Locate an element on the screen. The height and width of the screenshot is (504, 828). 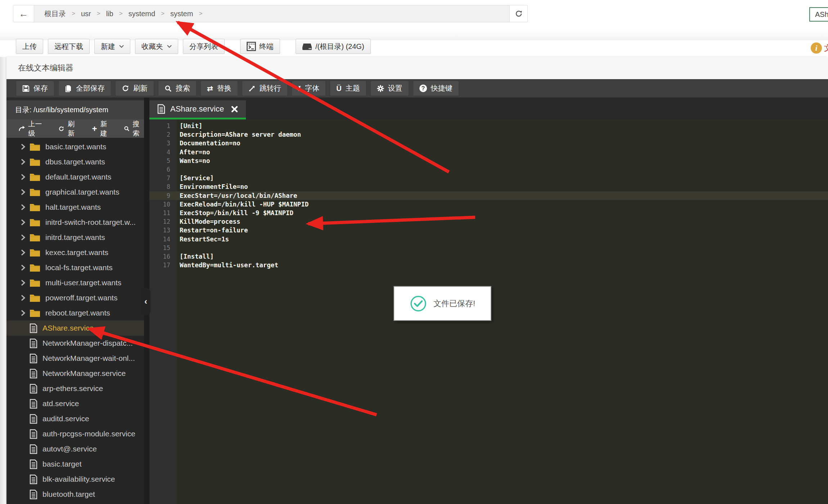
tree-search-button: 搜索 is located at coordinates (134, 129).